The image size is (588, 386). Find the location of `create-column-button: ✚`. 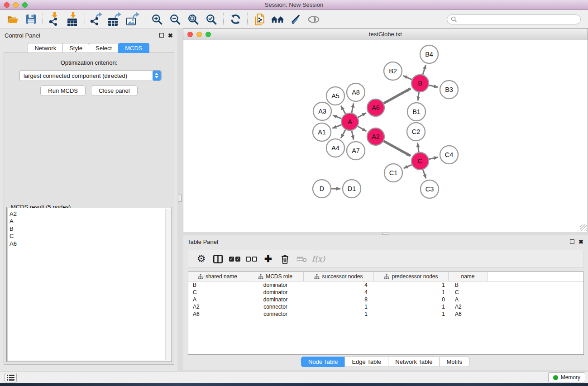

create-column-button: ✚ is located at coordinates (268, 259).